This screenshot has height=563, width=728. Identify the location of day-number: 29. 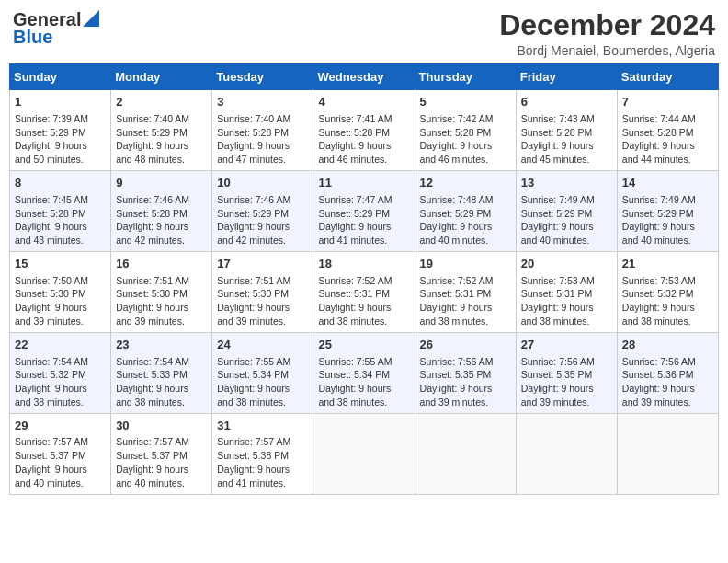
(61, 426).